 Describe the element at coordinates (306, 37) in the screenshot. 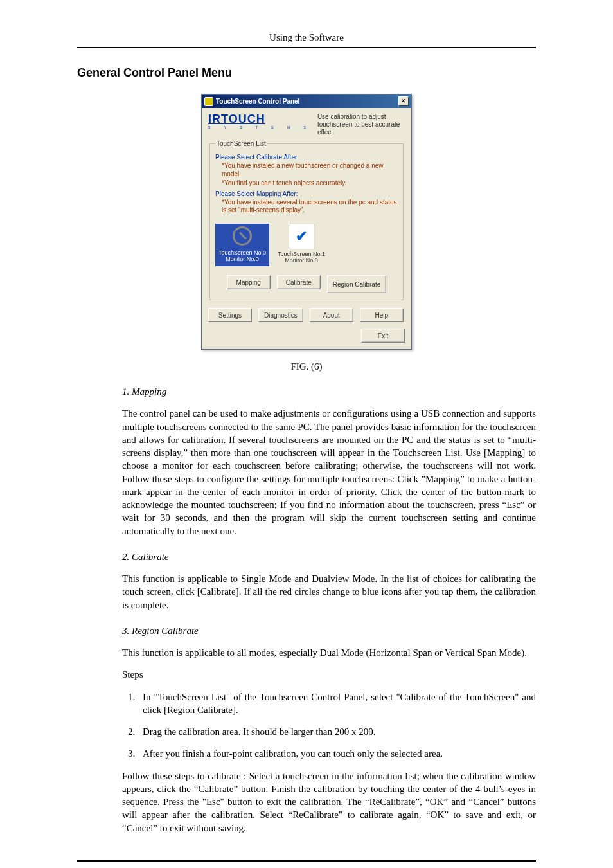

I see `running-header: Using the Software` at that location.